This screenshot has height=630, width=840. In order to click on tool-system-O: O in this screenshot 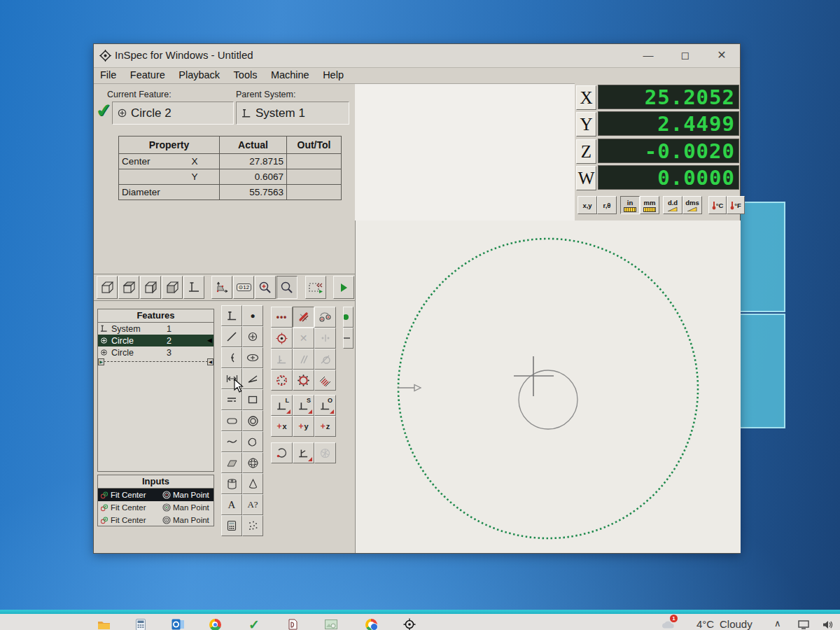, I will do `click(325, 405)`.